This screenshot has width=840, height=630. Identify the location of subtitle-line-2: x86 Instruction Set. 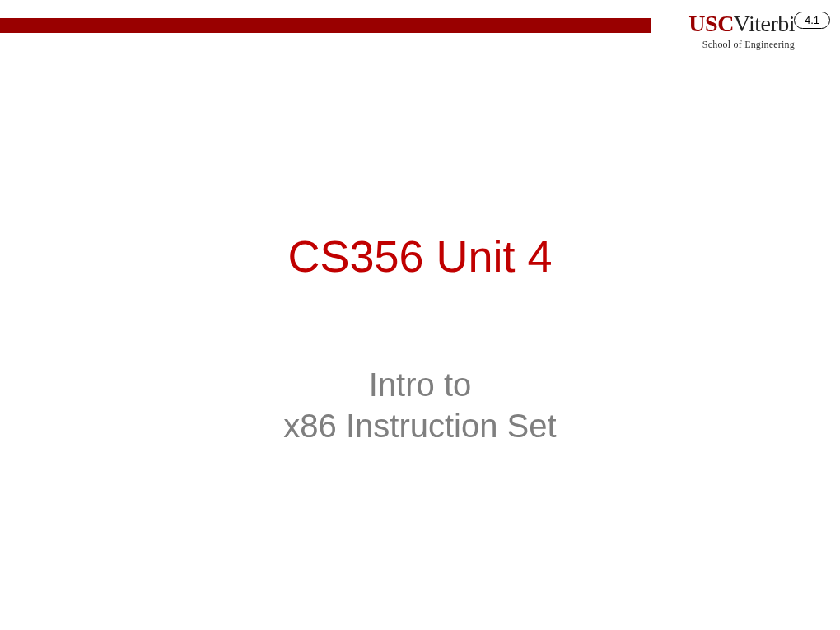
(420, 426).